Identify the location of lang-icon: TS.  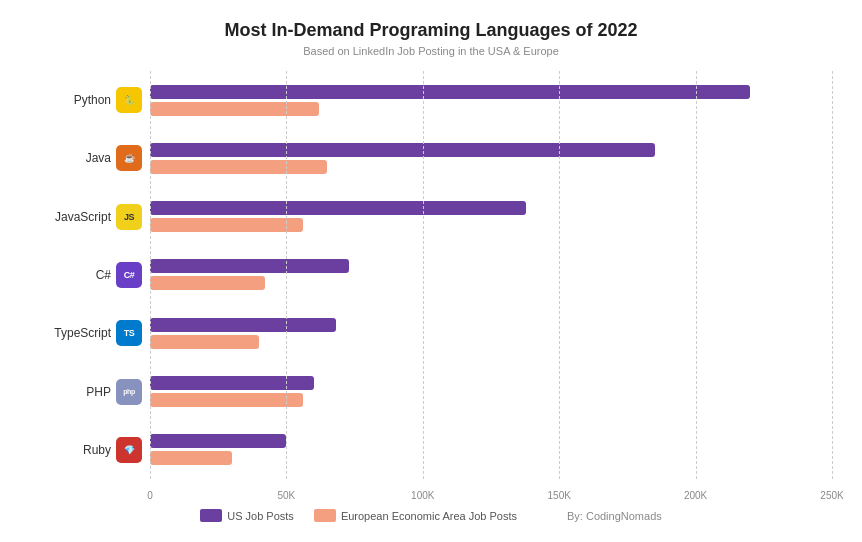
(129, 333).